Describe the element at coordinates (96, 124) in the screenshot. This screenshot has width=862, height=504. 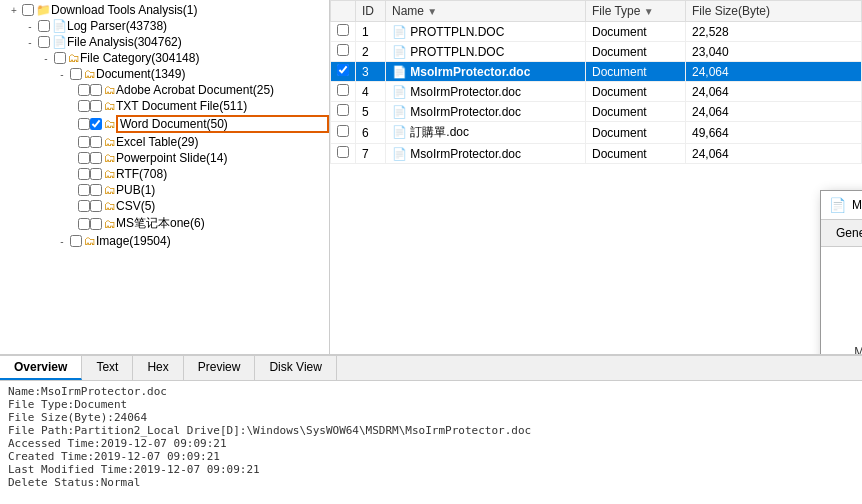
I see `check-word2` at that location.